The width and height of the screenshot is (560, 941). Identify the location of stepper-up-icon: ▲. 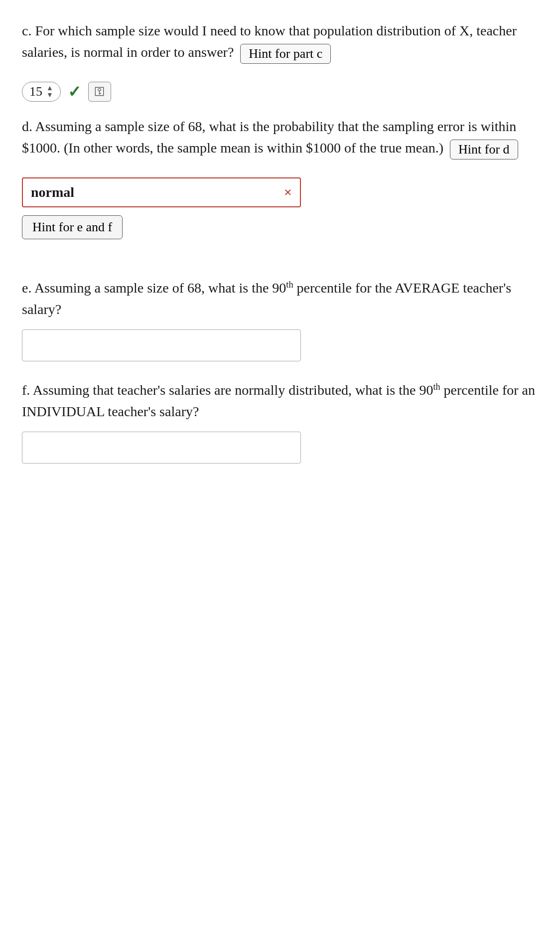
(50, 88).